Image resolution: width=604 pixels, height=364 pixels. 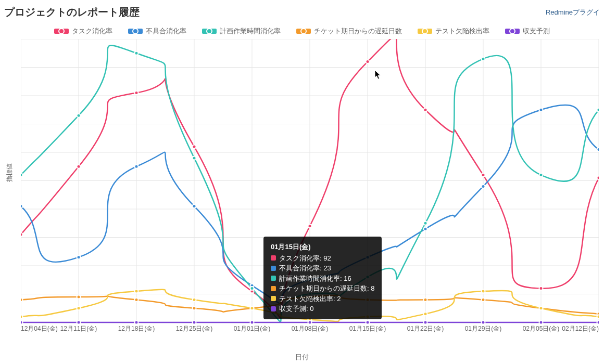 I want to click on svg-text: 01月22日(金), so click(x=426, y=329).